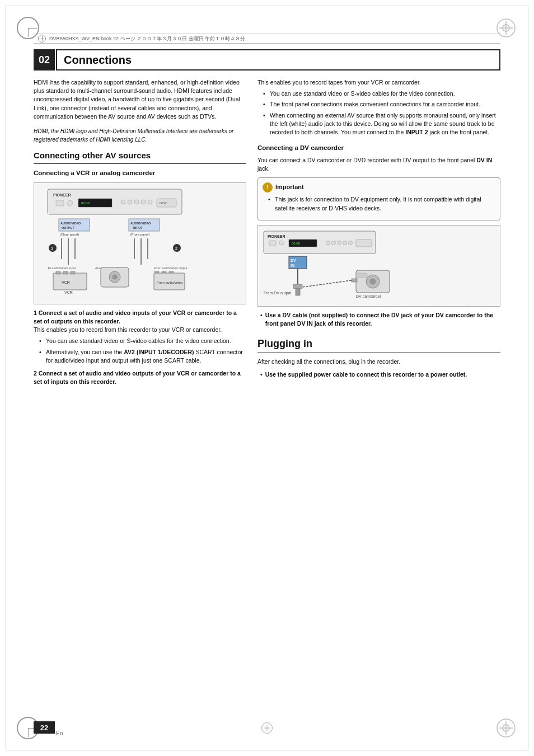 This screenshot has height=756, width=534. I want to click on dv-diagram: PIONEER 00:00 DV IN, so click(379, 266).